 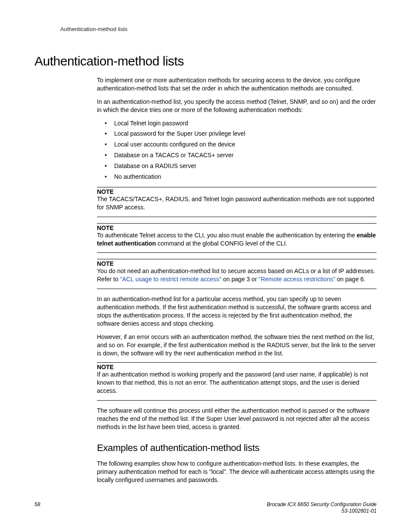 What do you see at coordinates (240, 145) in the screenshot?
I see `list-item: Local user accounts configured on the de…` at bounding box center [240, 145].